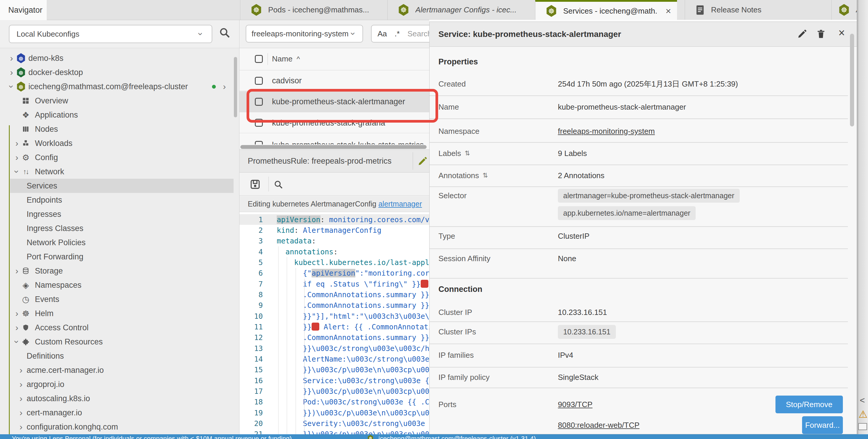 The image size is (868, 439). I want to click on code-line: 15 }}\u003c/p\u003e\n\u003cp\u003, so click(335, 370).